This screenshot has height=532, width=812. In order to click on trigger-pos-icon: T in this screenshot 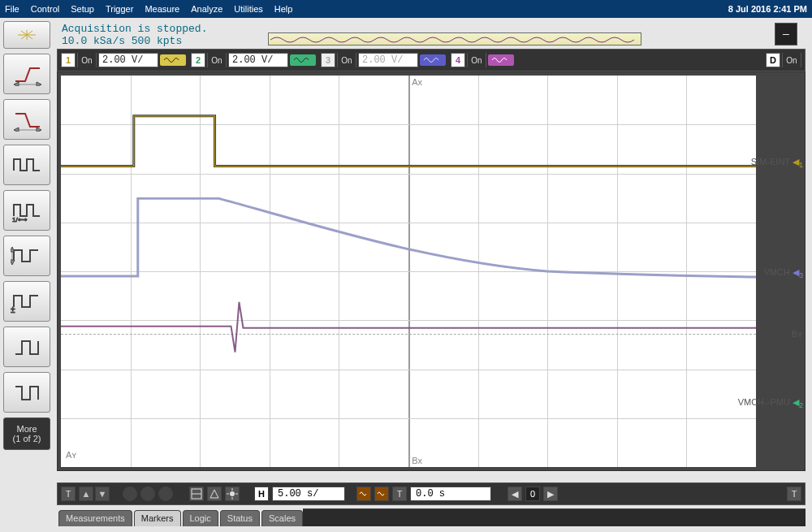, I will do `click(68, 494)`.